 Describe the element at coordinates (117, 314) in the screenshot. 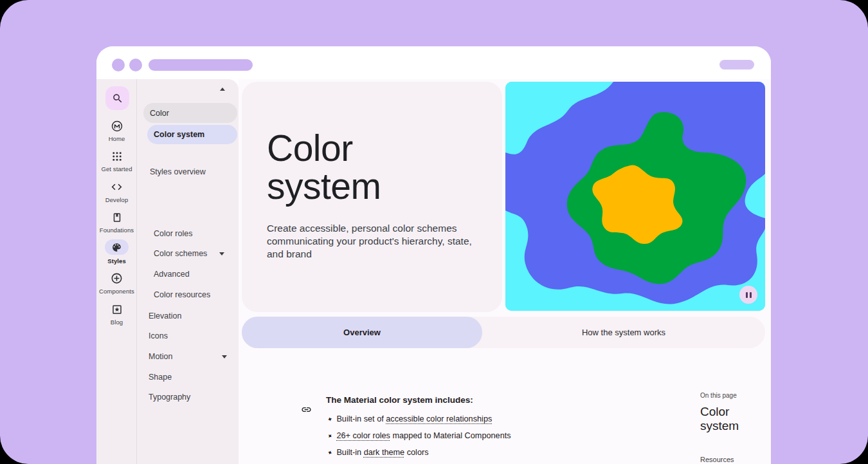

I see `sidebar-item-blog: Blog` at that location.